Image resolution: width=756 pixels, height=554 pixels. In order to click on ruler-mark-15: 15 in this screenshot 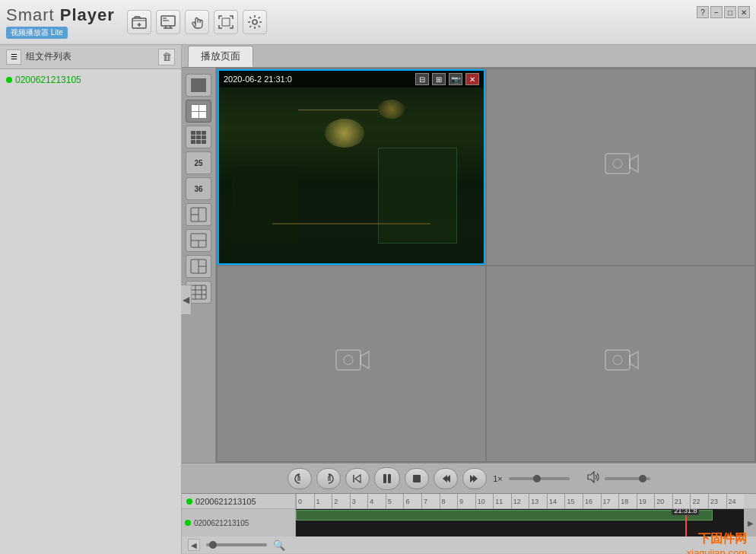, I will do `click(573, 501)`.